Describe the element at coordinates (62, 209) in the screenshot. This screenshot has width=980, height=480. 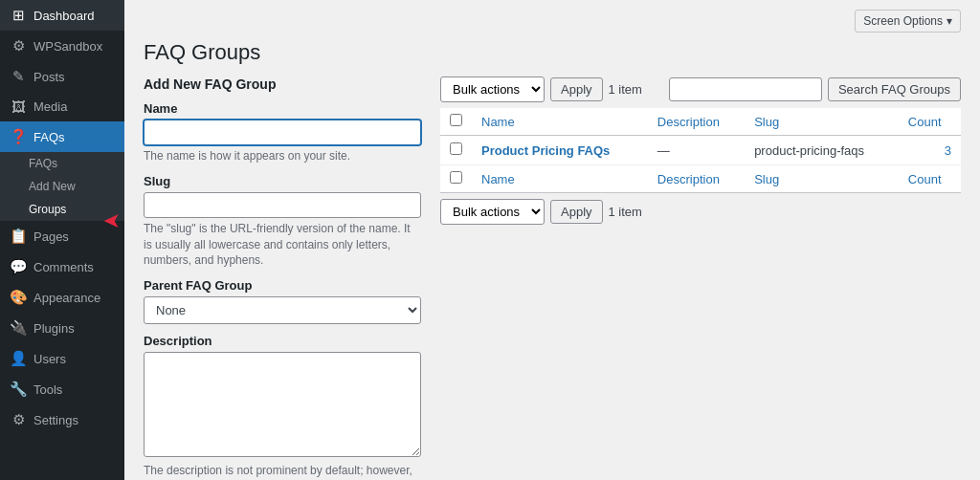
I see `sidebar-item-groups: Groups` at that location.